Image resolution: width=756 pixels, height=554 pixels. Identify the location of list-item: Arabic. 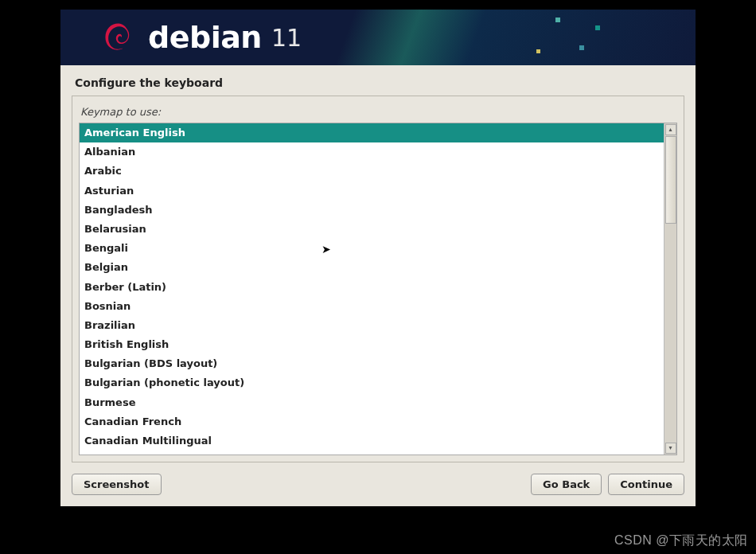
(372, 171).